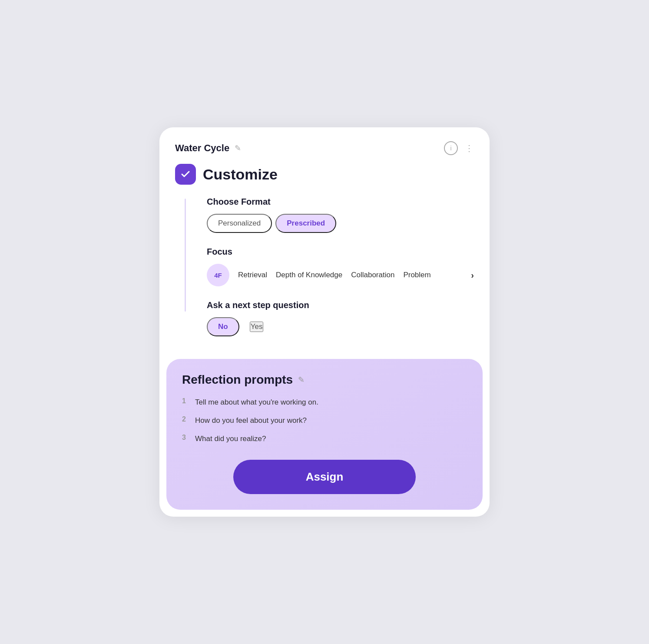 Image resolution: width=649 pixels, height=644 pixels. Describe the element at coordinates (341, 275) in the screenshot. I see `focus-options: 4F Retrieval Depth of Knowledge Collabor…` at that location.